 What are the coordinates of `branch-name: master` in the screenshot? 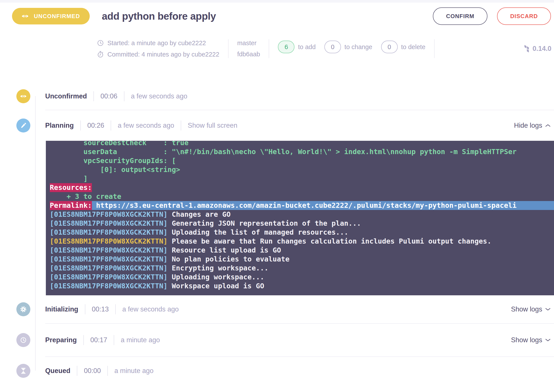 It's located at (247, 43).